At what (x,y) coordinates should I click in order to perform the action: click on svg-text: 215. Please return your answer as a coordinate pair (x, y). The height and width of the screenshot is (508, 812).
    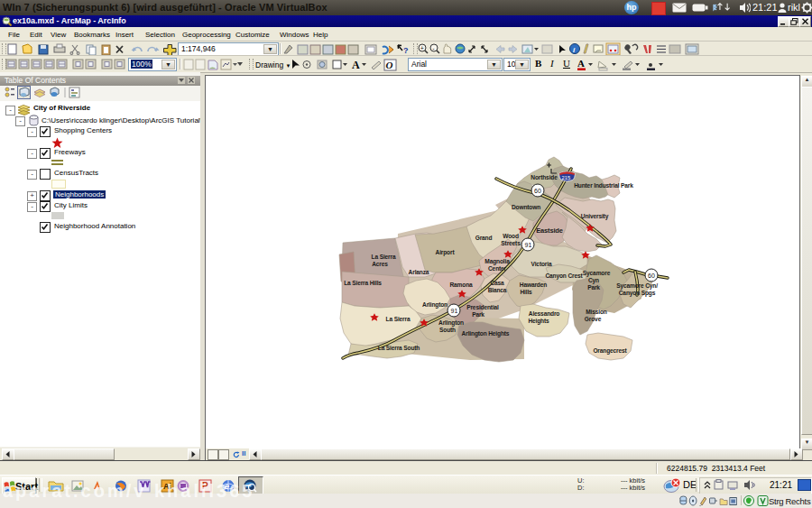
    Looking at the image, I should click on (567, 178).